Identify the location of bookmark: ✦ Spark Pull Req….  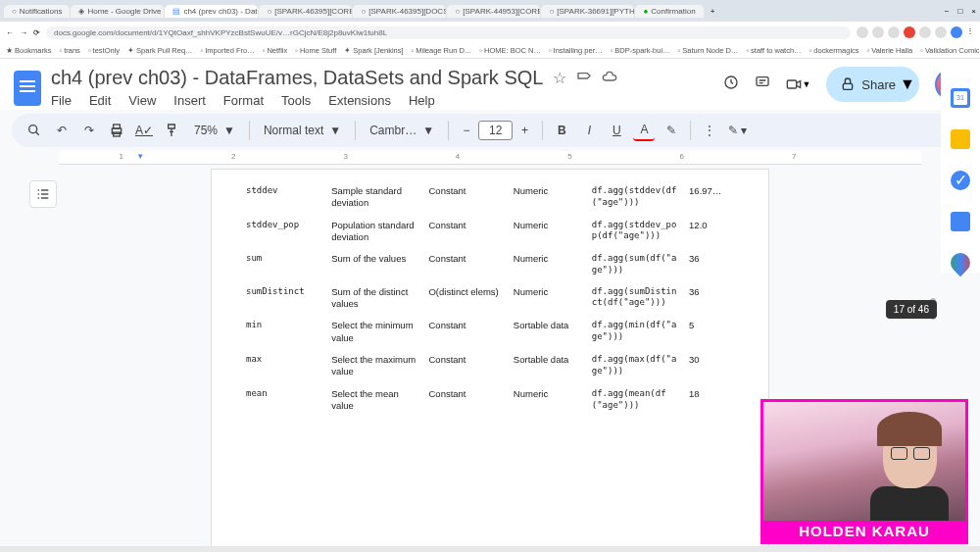
(161, 51).